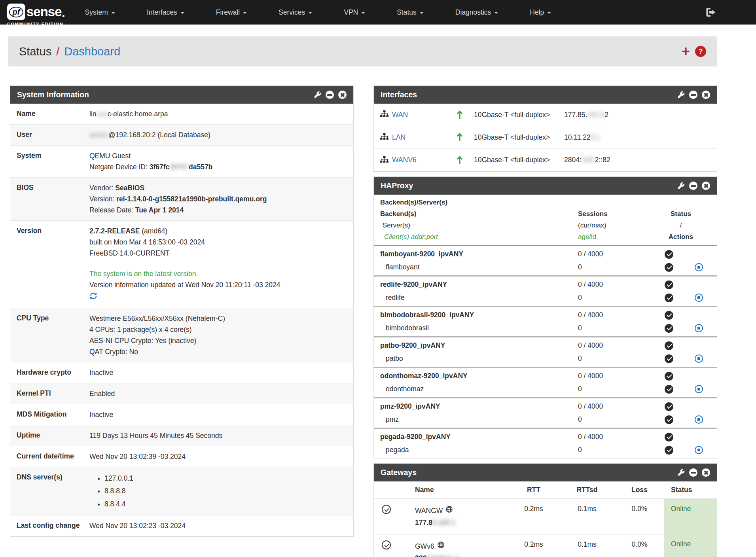 Image resolution: width=756 pixels, height=557 pixels. I want to click on pfsense-logo: pf sense COMMUNITY EDITION, so click(36, 15).